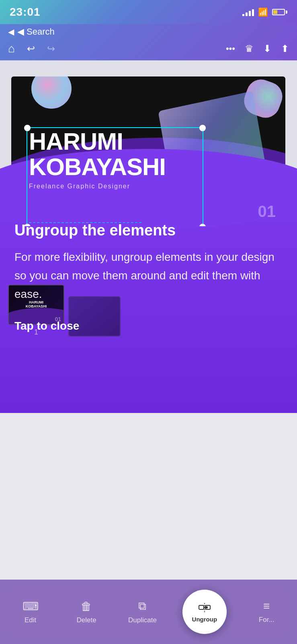 This screenshot has width=297, height=644. I want to click on ungroup-fab-label: Ungroup, so click(205, 619).